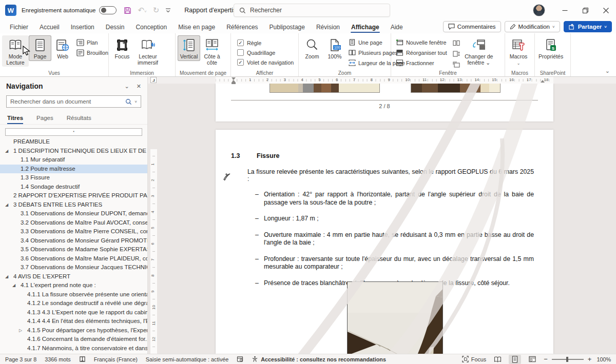 The image size is (616, 364). What do you see at coordinates (74, 102) in the screenshot?
I see `navigation-search-input: Rechercher dans un document ˅` at bounding box center [74, 102].